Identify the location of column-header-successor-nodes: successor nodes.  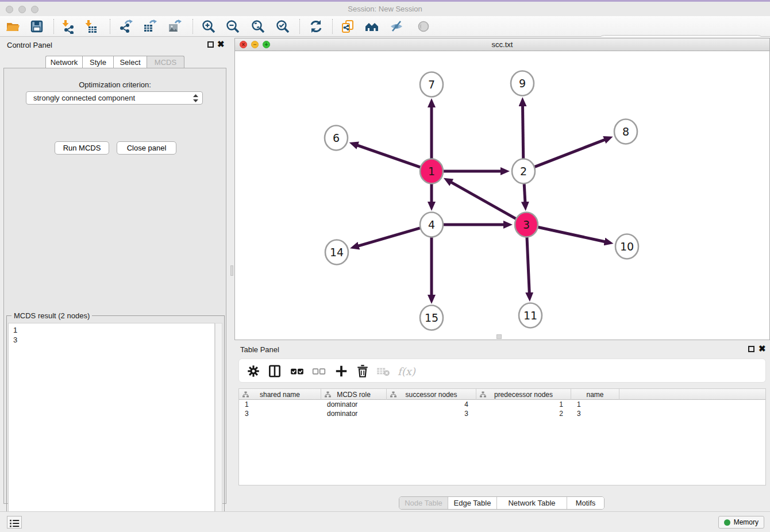
(432, 394).